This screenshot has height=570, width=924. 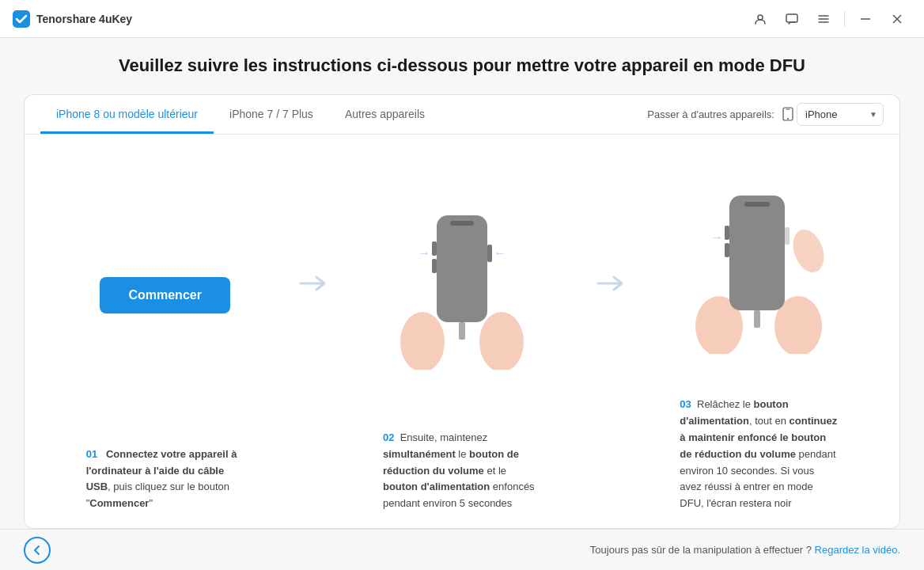 I want to click on step-1-text: 01 Connectez votre appareil à l'ordinate…, so click(x=165, y=477).